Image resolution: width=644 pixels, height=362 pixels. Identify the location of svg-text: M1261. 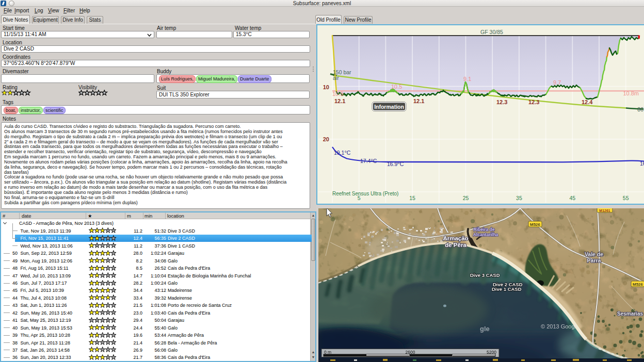
(605, 210).